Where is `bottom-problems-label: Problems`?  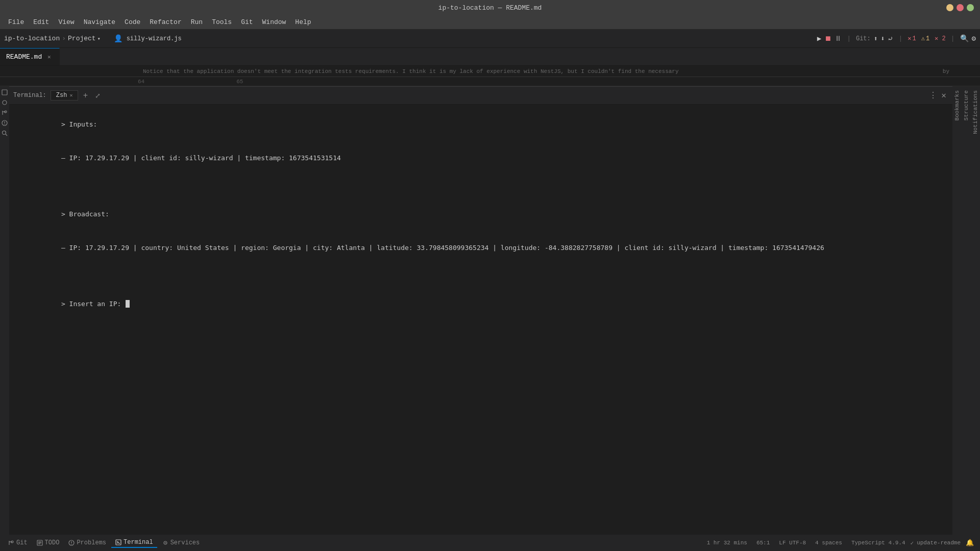
bottom-problems-label: Problems is located at coordinates (91, 543).